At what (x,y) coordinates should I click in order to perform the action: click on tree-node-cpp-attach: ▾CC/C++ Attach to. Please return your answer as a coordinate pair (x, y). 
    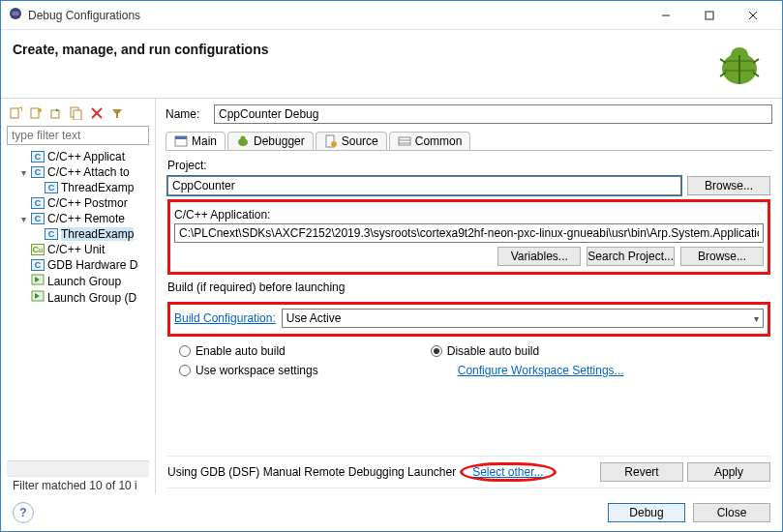
    Looking at the image, I should click on (77, 172).